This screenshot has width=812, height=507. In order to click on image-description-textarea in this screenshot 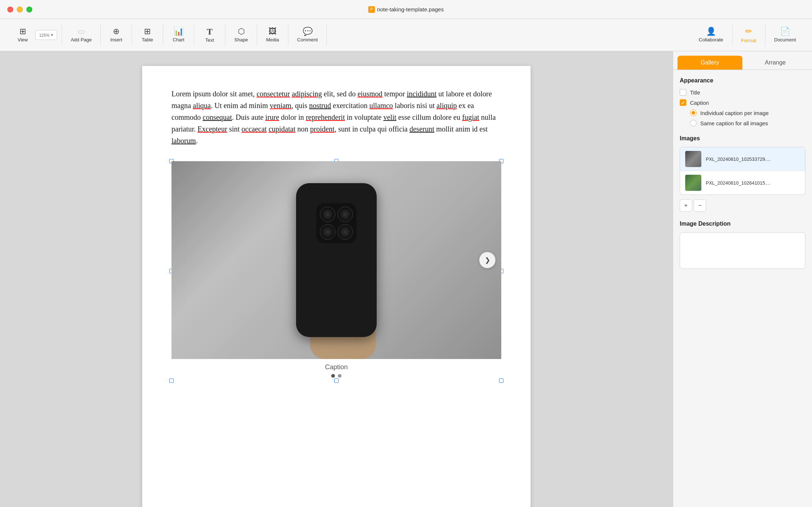, I will do `click(742, 251)`.